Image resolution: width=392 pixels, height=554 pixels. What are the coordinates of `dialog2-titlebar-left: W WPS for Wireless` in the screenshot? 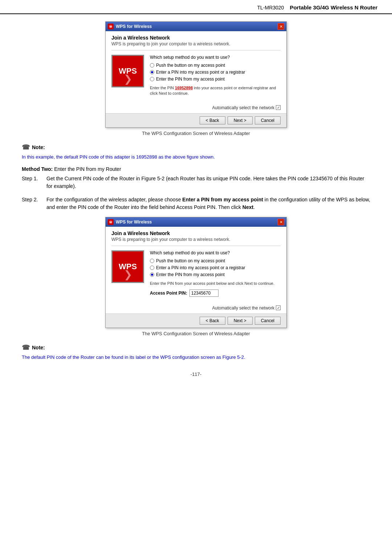 It's located at (130, 222).